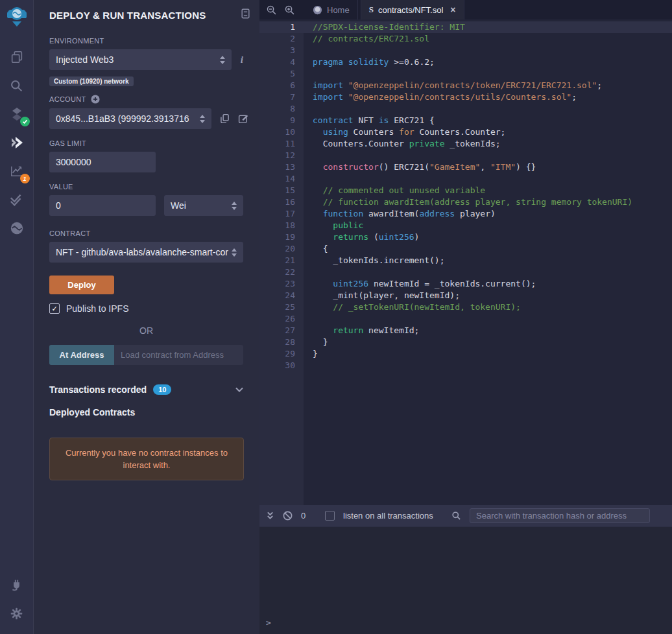  What do you see at coordinates (147, 41) in the screenshot?
I see `environment-label: ENVIRONMENT` at bounding box center [147, 41].